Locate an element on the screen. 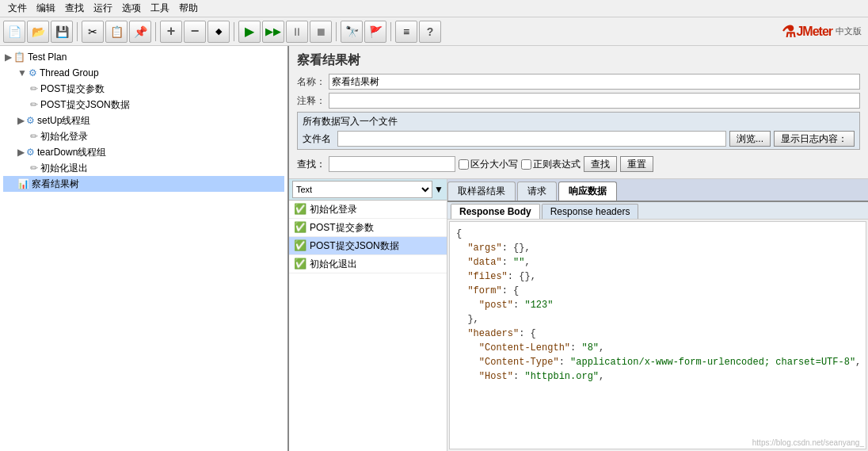 Image resolution: width=868 pixels, height=451 pixels. browse-button: 浏览... is located at coordinates (750, 139).